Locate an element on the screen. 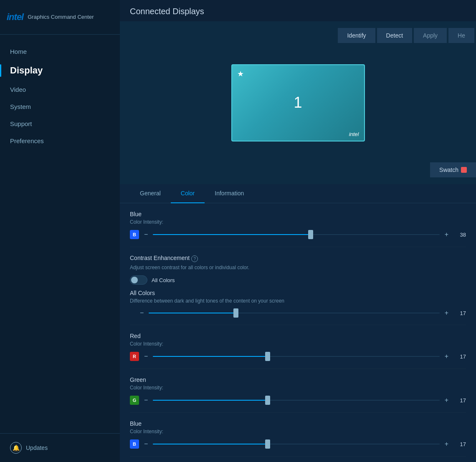  detect-button: Detect is located at coordinates (395, 35).